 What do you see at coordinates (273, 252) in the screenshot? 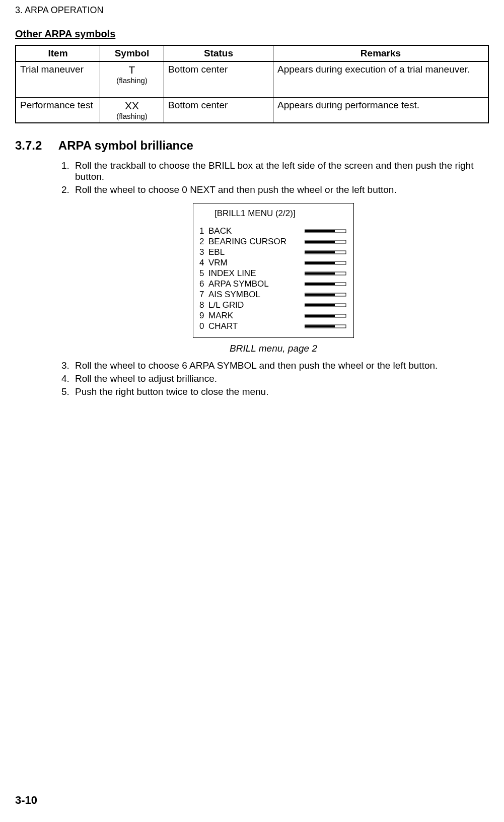
I see `menu-row: 3 EBL` at bounding box center [273, 252].